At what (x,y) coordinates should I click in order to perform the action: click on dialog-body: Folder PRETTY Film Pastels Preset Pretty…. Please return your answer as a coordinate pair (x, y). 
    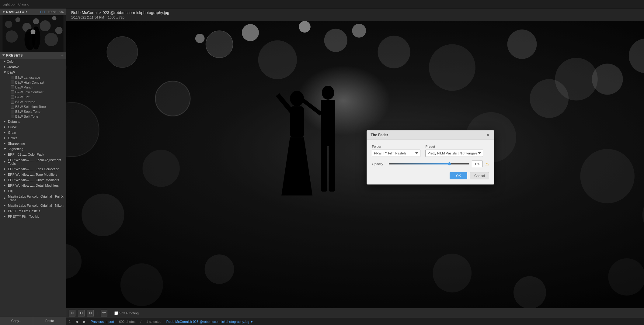
    Looking at the image, I should click on (430, 162).